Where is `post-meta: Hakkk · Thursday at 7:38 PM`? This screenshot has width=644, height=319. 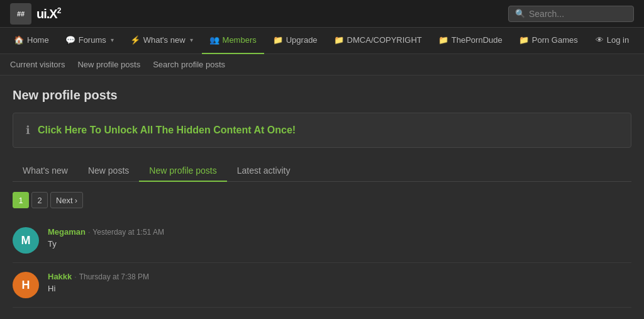
post-meta: Hakkk · Thursday at 7:38 PM is located at coordinates (340, 277).